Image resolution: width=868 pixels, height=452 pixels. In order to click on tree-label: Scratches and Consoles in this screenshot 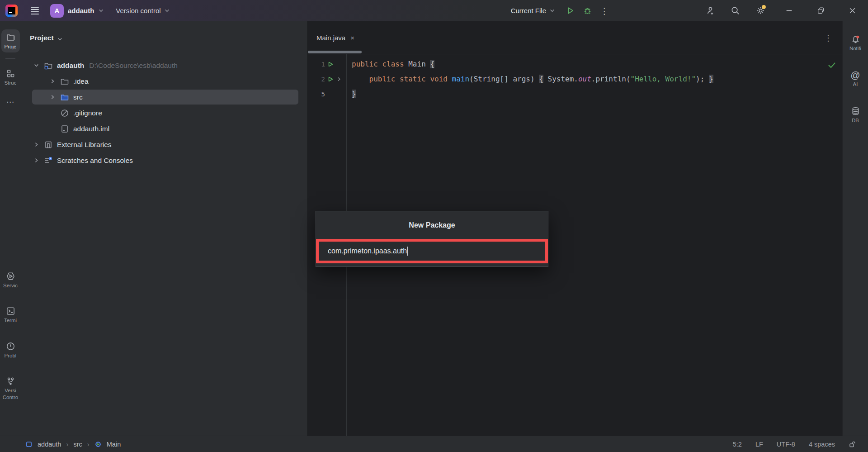, I will do `click(95, 161)`.